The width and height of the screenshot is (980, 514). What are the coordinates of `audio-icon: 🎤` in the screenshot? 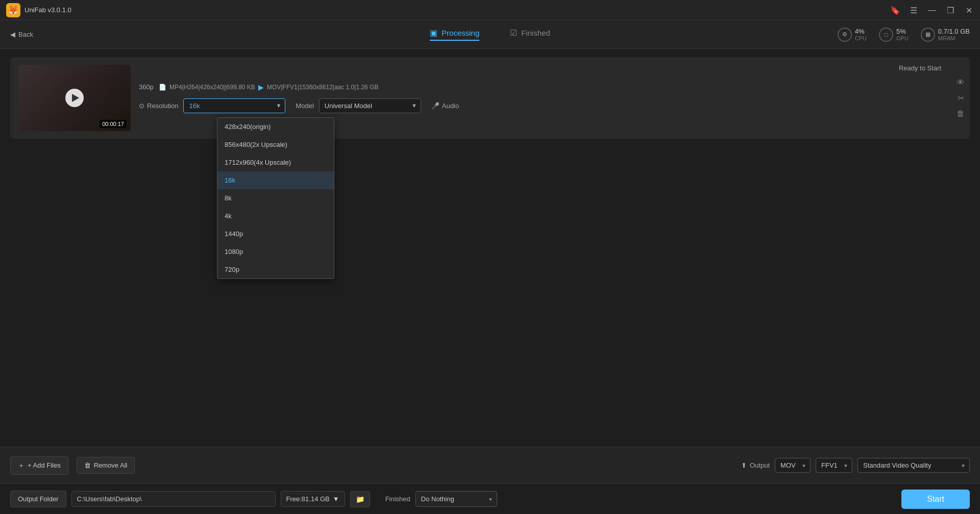 It's located at (435, 106).